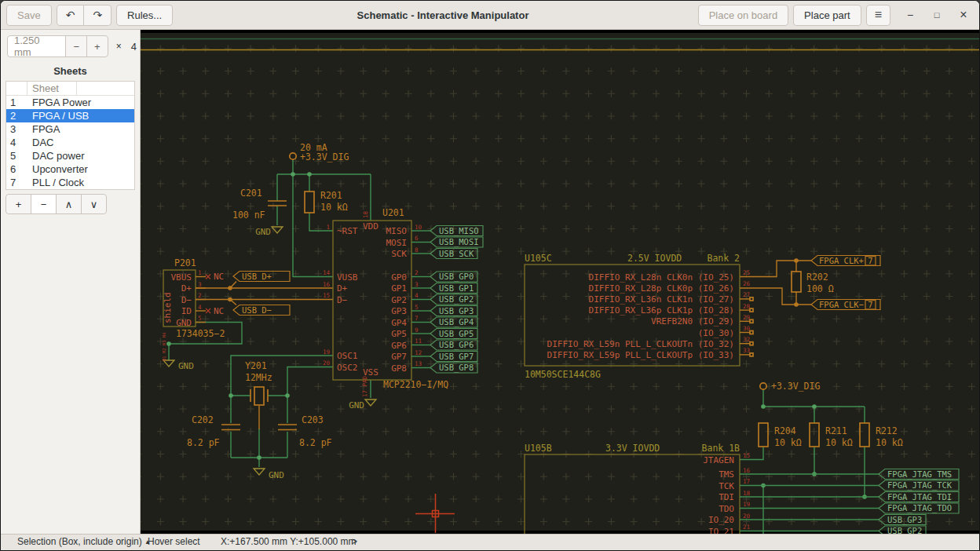 The height and width of the screenshot is (551, 980). Describe the element at coordinates (276, 476) in the screenshot. I see `gnd-label-y201: GND` at that location.